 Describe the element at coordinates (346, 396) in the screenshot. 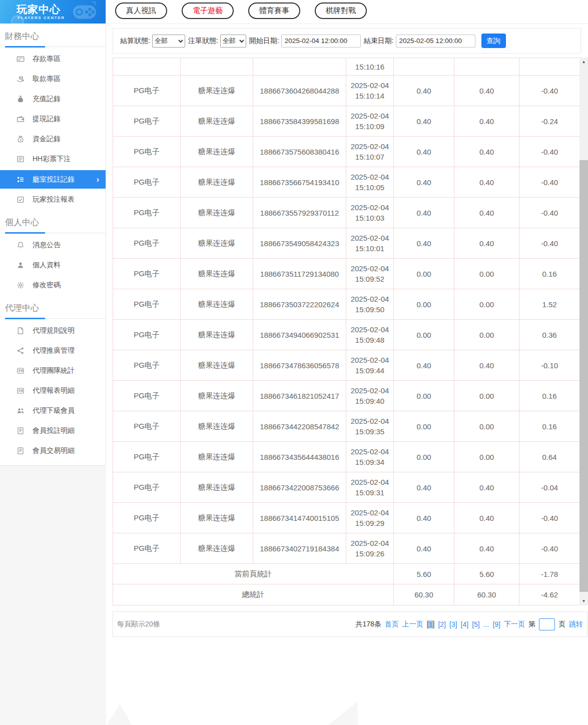

I see `table-row: PG电子糖果连连爆18866734618210524172025-02-0415…` at that location.